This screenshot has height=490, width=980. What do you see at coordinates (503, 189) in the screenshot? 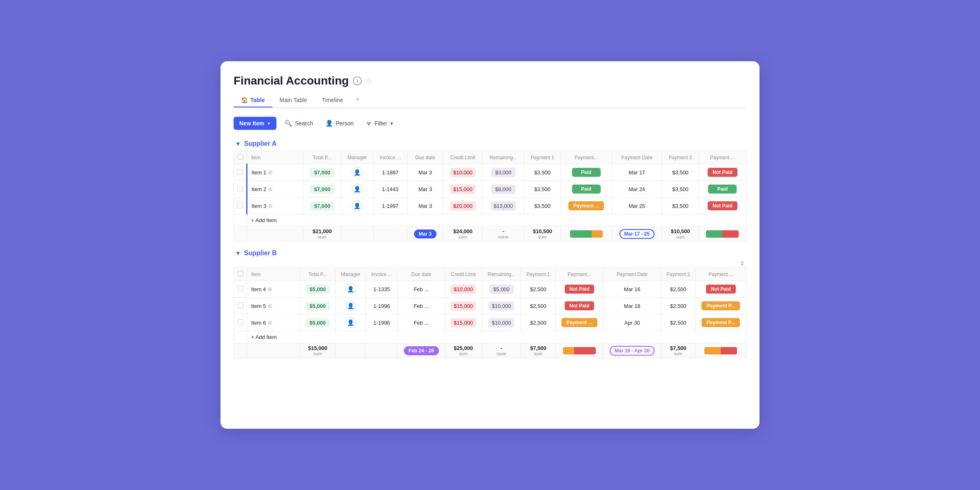
I see `remaining: $8,000` at bounding box center [503, 189].